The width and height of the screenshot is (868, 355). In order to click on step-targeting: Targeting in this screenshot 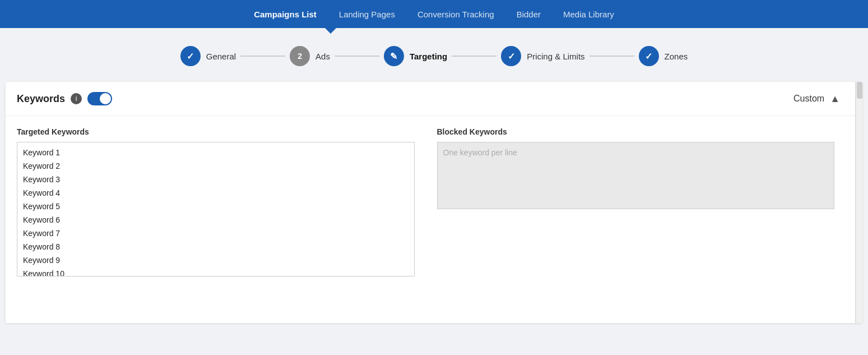, I will do `click(416, 56)`.